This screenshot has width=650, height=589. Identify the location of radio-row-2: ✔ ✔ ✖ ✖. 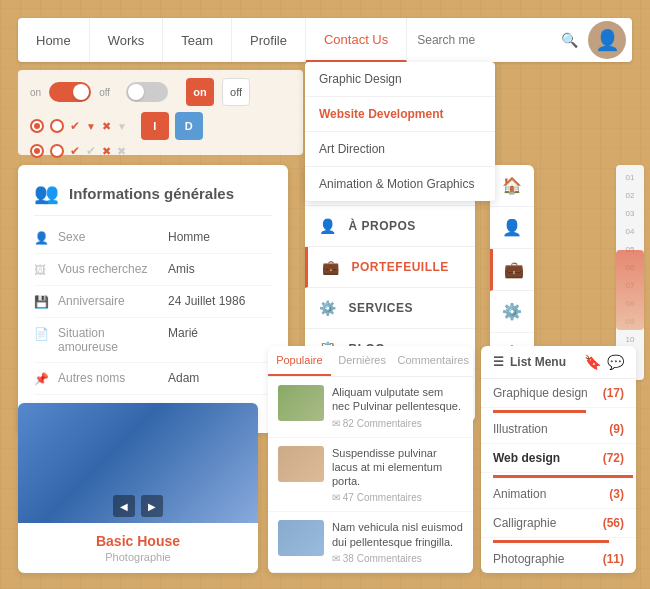
(160, 151).